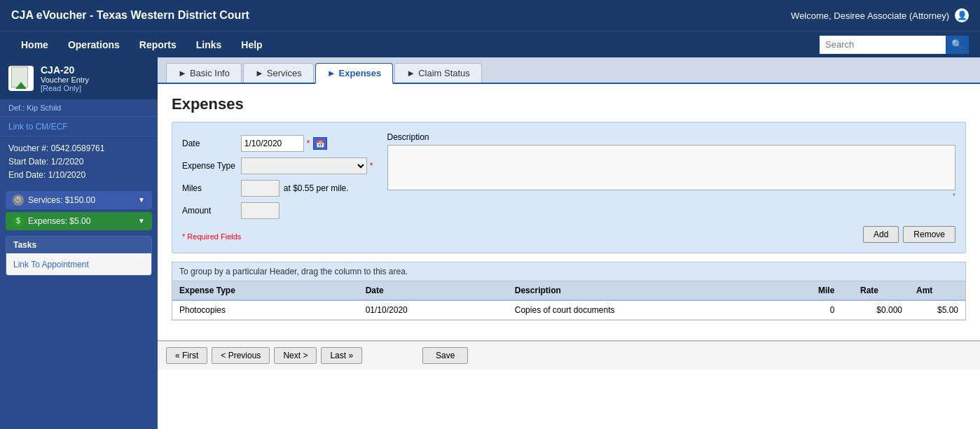  I want to click on voucher-type-label: CJA-20, so click(64, 70).